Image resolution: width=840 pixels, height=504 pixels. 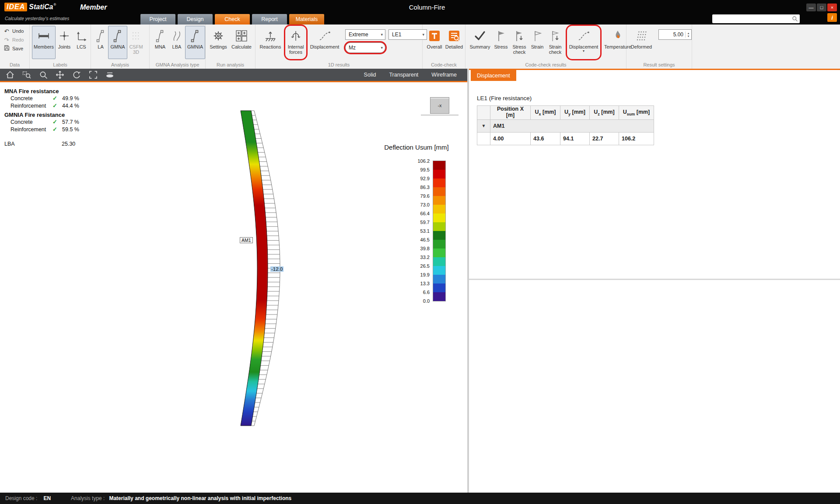 I want to click on redo-icon: ↷, so click(x=7, y=40).